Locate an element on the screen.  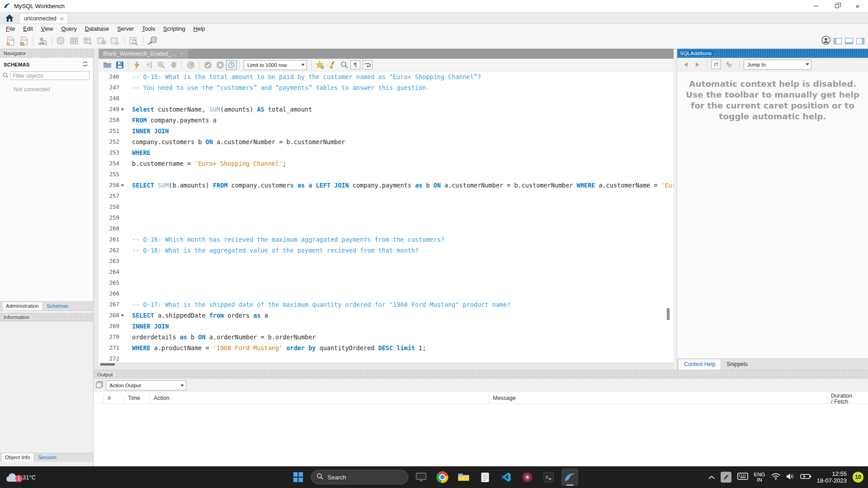
notepad-icon is located at coordinates (485, 477).